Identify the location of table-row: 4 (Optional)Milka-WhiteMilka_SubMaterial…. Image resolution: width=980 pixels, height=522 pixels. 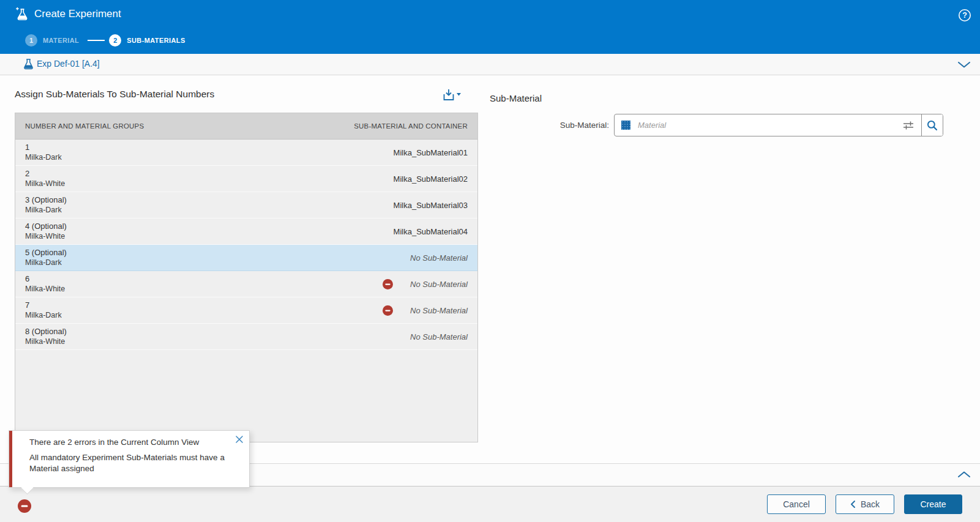
(246, 231).